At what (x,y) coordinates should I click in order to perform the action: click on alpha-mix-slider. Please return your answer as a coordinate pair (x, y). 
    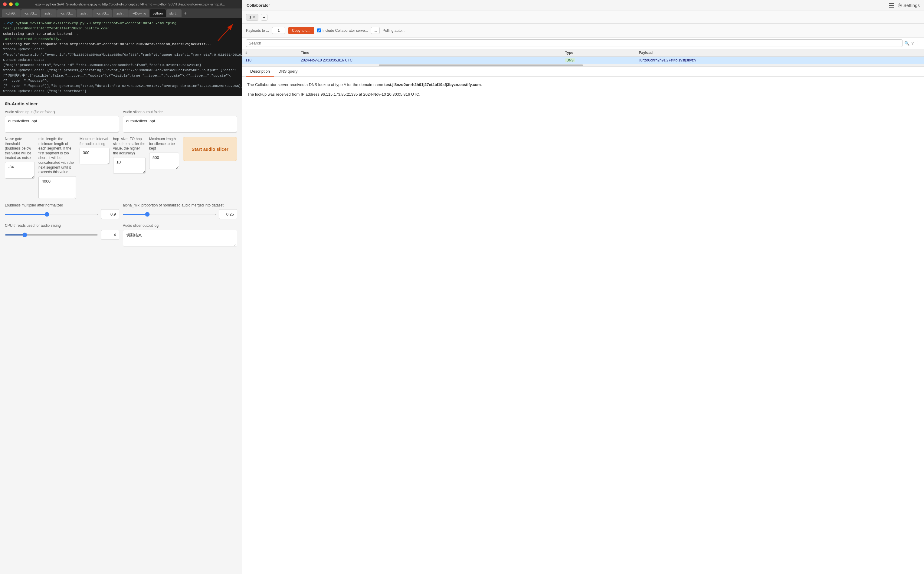
    Looking at the image, I should click on (170, 214).